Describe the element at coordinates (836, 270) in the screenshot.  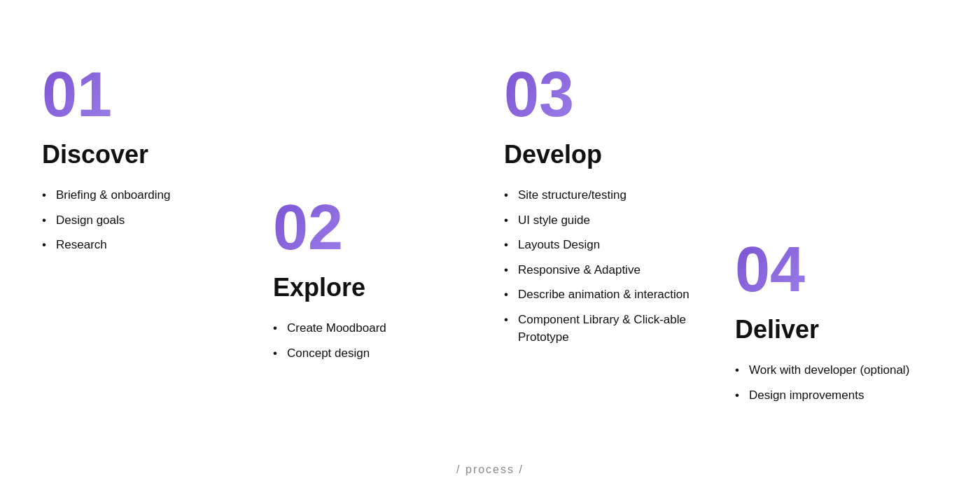
I see `step-4-number: 04` at that location.